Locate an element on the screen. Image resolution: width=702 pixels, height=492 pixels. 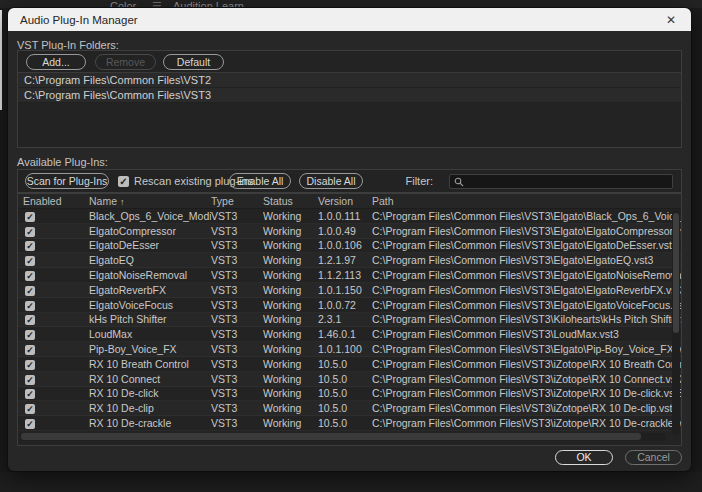
table-row: ✓ ElgatoEQ VST3 Working 1.2.1.97 C:\Prog… is located at coordinates (350, 260).